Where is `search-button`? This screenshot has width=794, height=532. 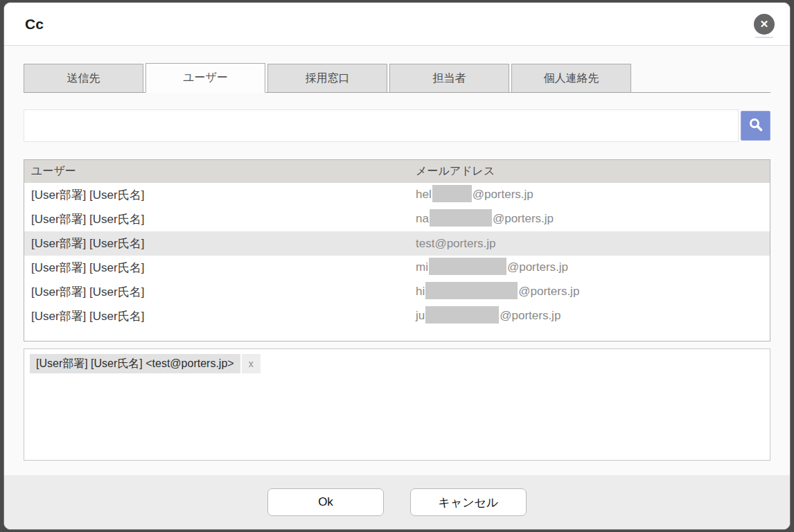 search-button is located at coordinates (755, 126).